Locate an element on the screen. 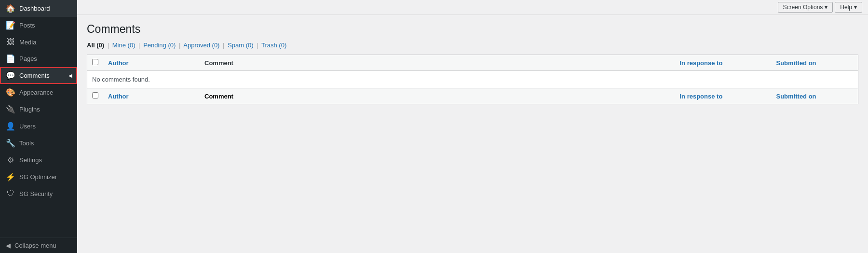 This screenshot has height=253, width=868. filter-all-label: All is located at coordinates (91, 45).